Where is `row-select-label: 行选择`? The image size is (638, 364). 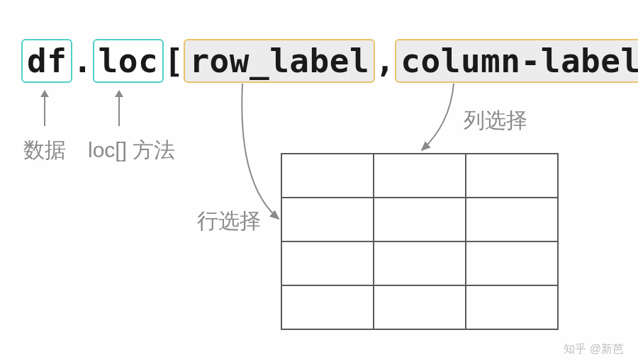
row-select-label: 行选择 is located at coordinates (229, 221).